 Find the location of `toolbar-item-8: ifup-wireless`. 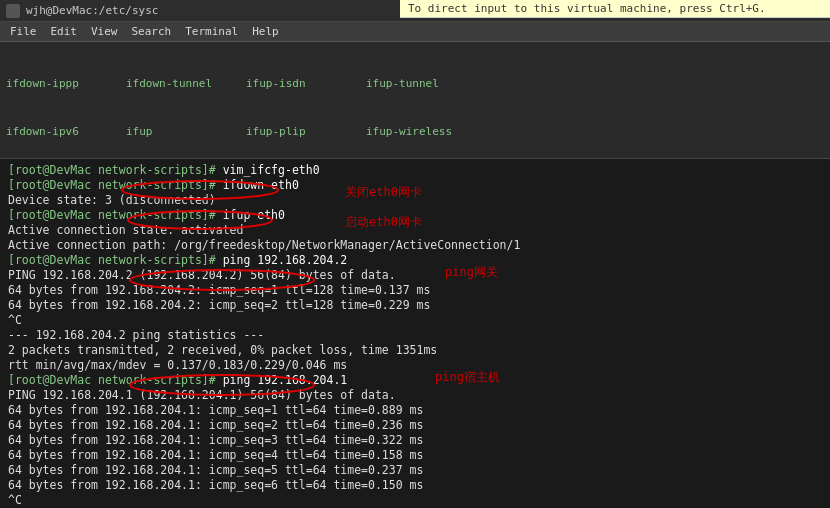

toolbar-item-8: ifup-wireless is located at coordinates (426, 132).